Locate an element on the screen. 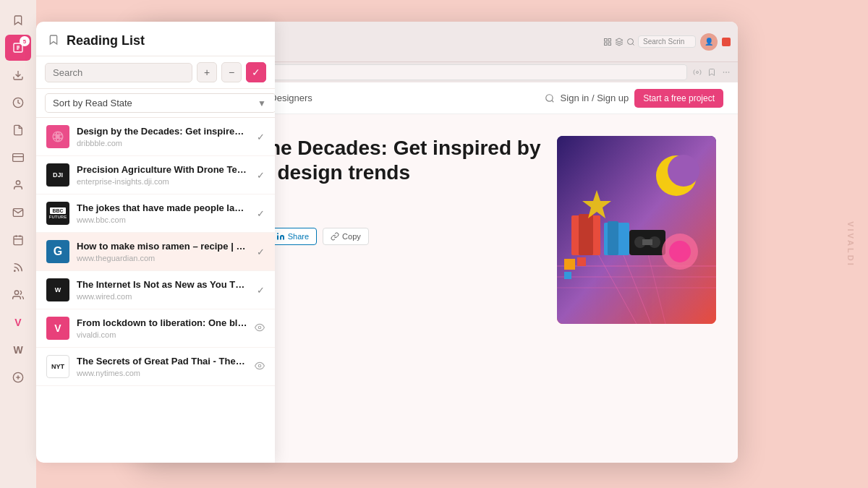 Image resolution: width=868 pixels, height=488 pixels. nav-search-icon is located at coordinates (550, 98).